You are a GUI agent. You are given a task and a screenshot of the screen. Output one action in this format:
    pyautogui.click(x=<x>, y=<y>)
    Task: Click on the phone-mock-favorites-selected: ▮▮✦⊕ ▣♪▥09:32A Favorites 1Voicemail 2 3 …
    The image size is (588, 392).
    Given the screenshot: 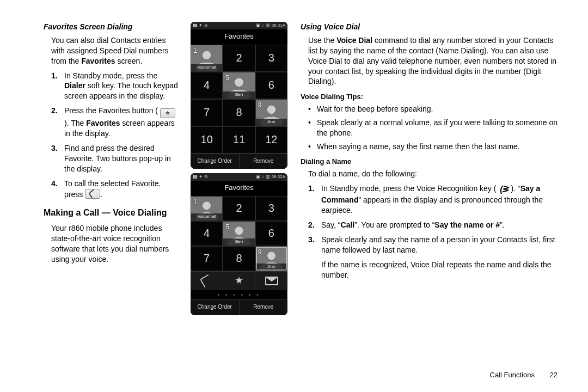 What is the action you would take?
    pyautogui.click(x=239, y=244)
    